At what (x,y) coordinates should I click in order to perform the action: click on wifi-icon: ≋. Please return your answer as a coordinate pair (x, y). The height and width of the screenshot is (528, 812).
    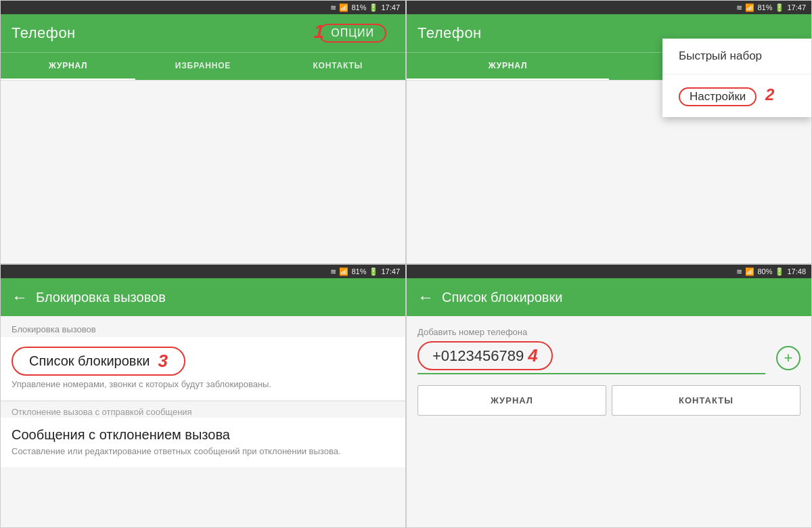
    Looking at the image, I should click on (333, 8).